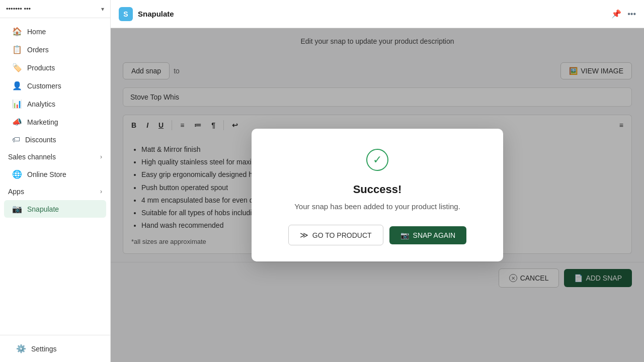 The image size is (644, 362). Describe the element at coordinates (428, 235) in the screenshot. I see `snap-again-button: 📷 SNAP AGAIN` at that location.